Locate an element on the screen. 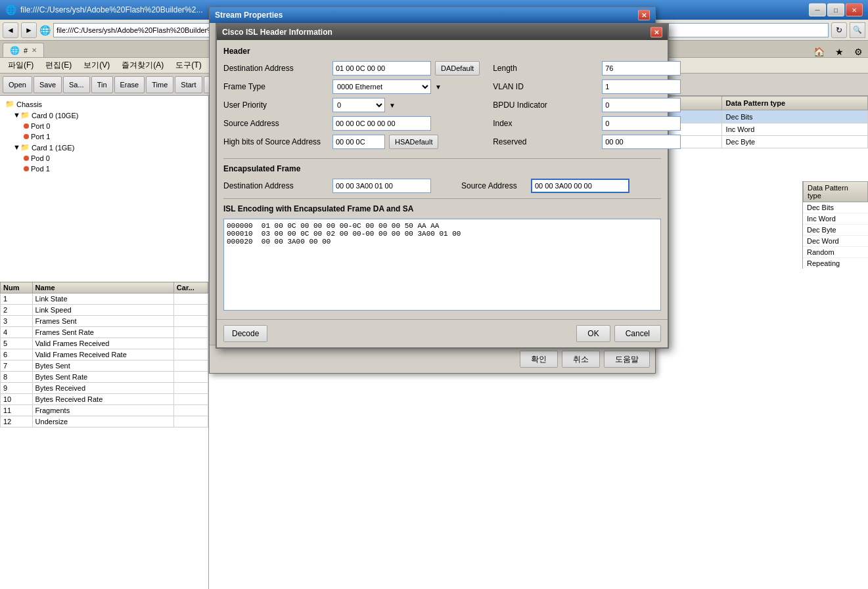 Image resolution: width=868 pixels, height=589 pixels. title-bar-text: file:///C:/Users/ysh/Adobe%20Flash%20Bui… is located at coordinates (112, 10).